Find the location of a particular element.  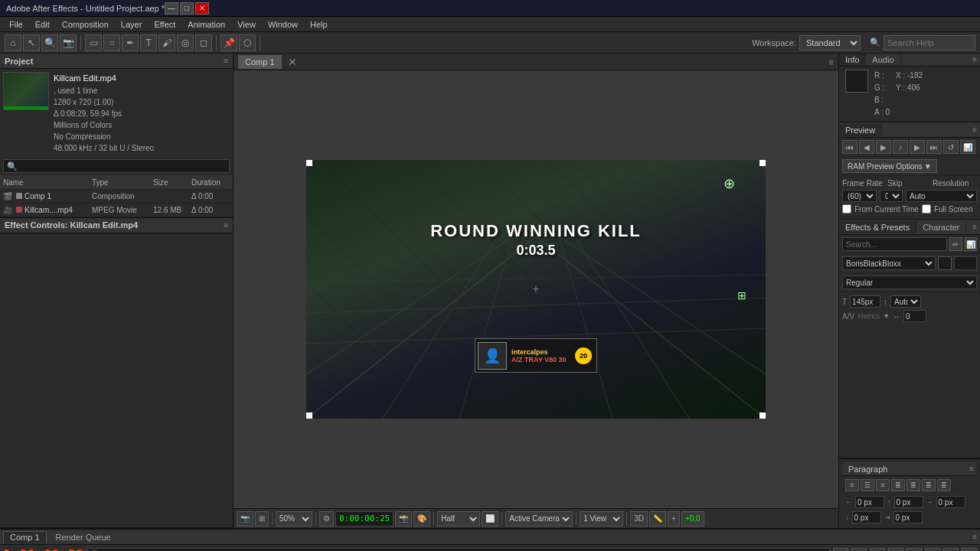

zoom-dropdown: 50%100%25% is located at coordinates (294, 519).